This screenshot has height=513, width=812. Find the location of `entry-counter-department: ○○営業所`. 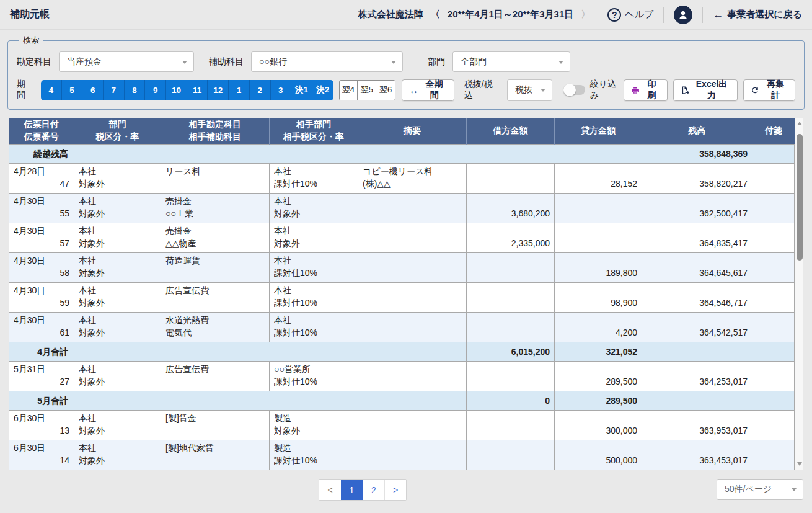

entry-counter-department: ○○営業所 is located at coordinates (314, 369).